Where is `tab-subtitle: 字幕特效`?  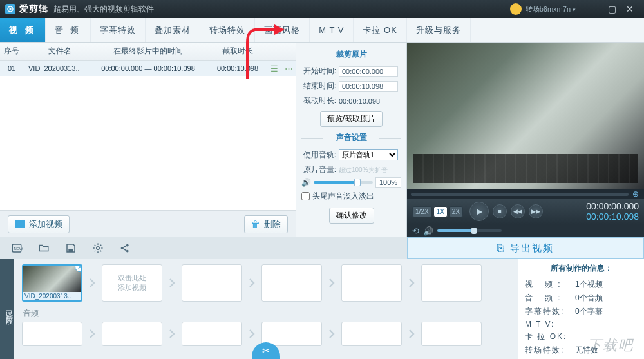 tab-subtitle: 字幕特效 is located at coordinates (118, 30).